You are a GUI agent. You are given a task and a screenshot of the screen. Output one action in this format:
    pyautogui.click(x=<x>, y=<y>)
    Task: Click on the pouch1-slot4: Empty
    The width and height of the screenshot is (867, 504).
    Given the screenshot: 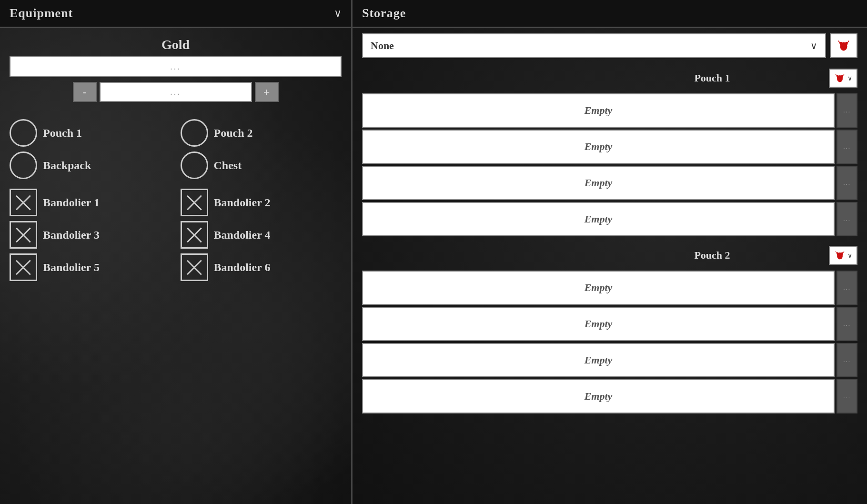 What is the action you would take?
    pyautogui.click(x=598, y=219)
    